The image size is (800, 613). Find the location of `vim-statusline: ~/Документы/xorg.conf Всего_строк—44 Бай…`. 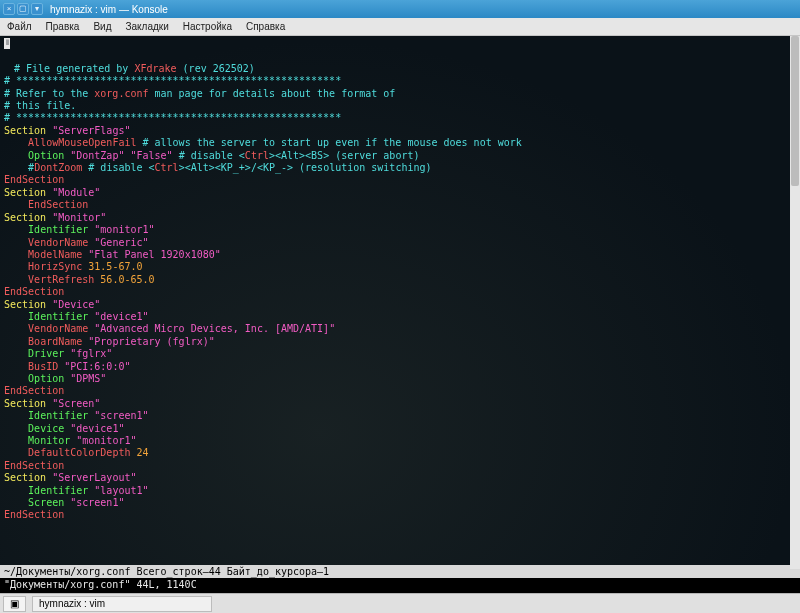

vim-statusline: ~/Документы/xorg.conf Всего_строк—44 Бай… is located at coordinates (400, 572).